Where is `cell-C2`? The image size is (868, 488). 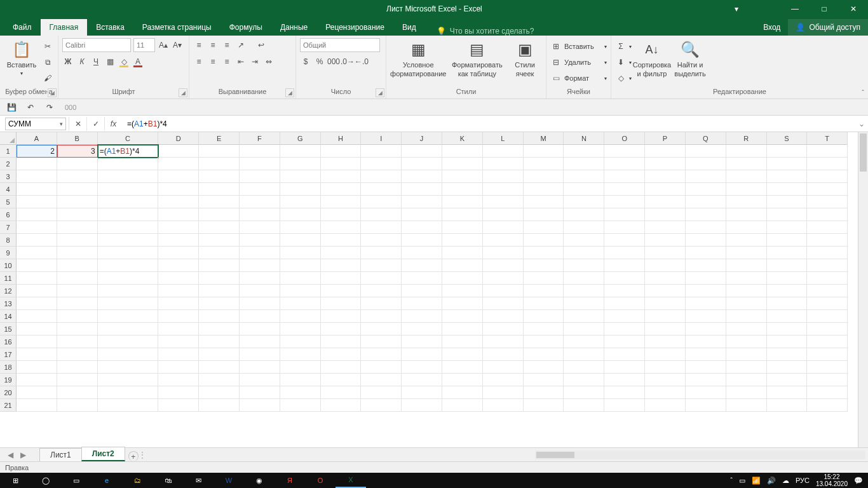 cell-C2 is located at coordinates (128, 164).